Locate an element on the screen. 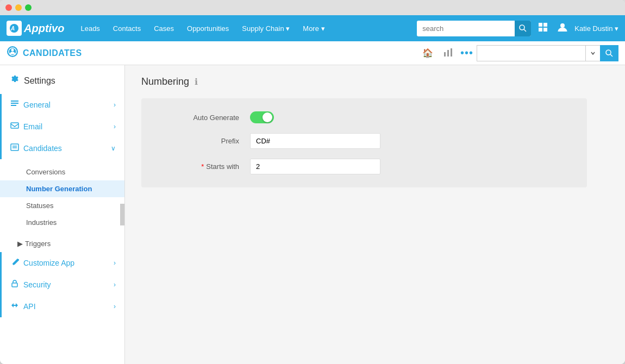  page-title-row: Numbering ℹ is located at coordinates (375, 81).